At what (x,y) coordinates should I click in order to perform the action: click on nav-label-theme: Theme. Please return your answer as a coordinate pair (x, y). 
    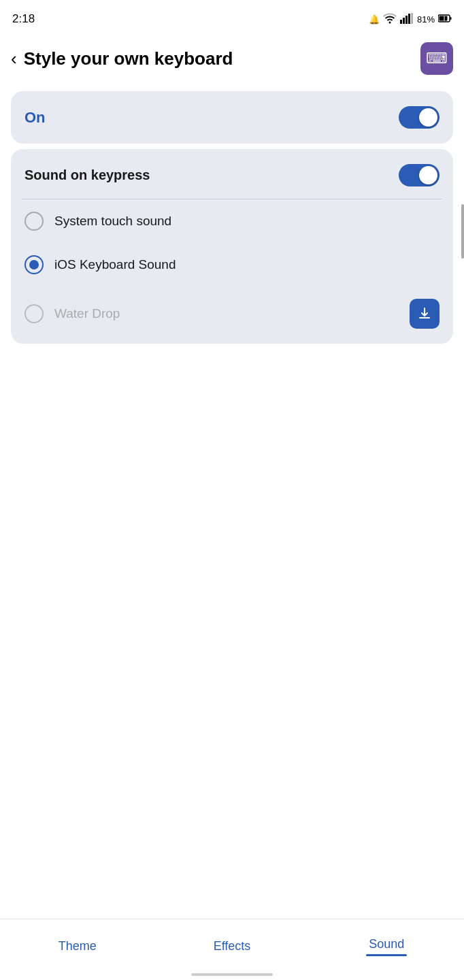
    Looking at the image, I should click on (78, 946).